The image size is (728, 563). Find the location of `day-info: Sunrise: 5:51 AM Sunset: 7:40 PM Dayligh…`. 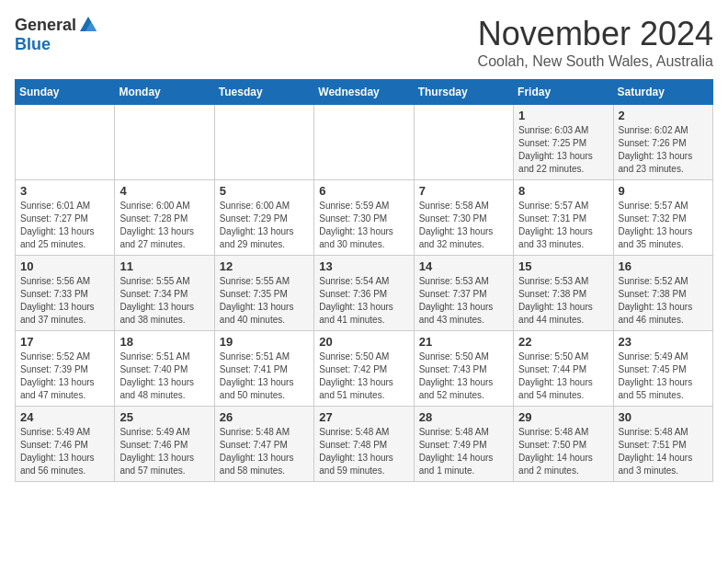

day-info: Sunrise: 5:51 AM Sunset: 7:40 PM Dayligh… is located at coordinates (164, 376).